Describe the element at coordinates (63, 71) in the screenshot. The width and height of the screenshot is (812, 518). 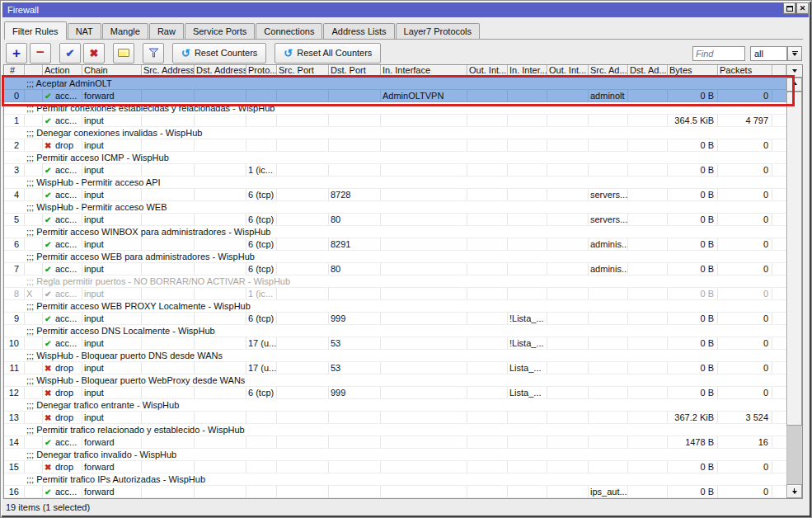
I see `column-header: Action` at that location.